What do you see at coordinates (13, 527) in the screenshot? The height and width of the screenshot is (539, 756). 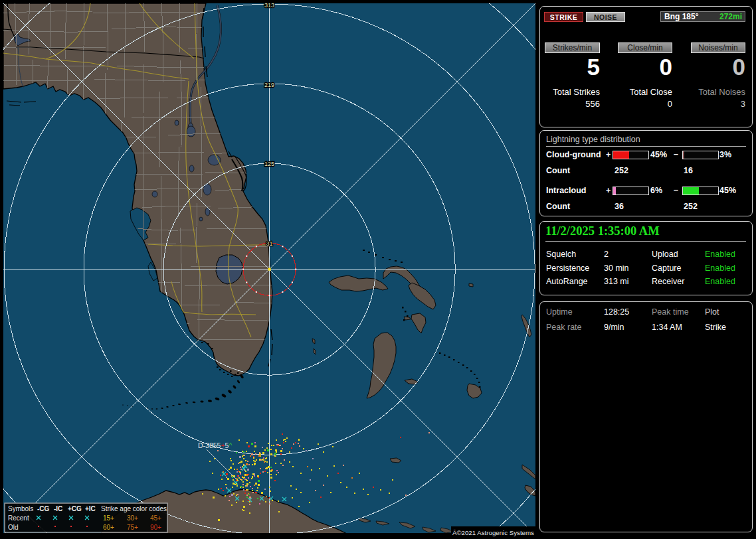 I see `svg-text: Old` at bounding box center [13, 527].